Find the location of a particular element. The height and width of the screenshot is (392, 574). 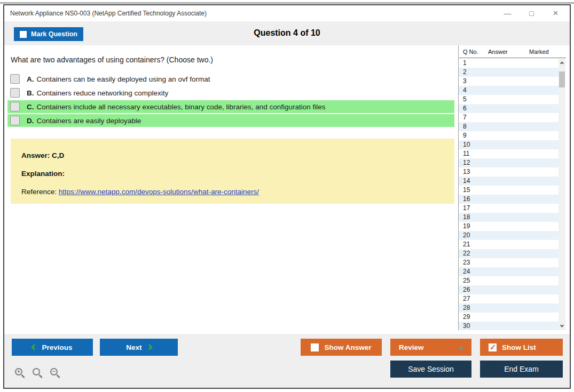

review-button: Review is located at coordinates (431, 347).